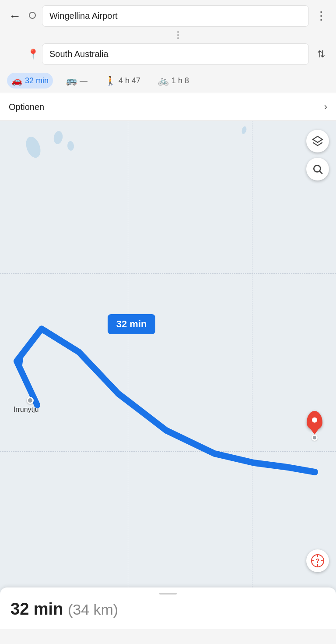  Describe the element at coordinates (130, 81) in the screenshot. I see `walk-time: 4 h 47` at that location.